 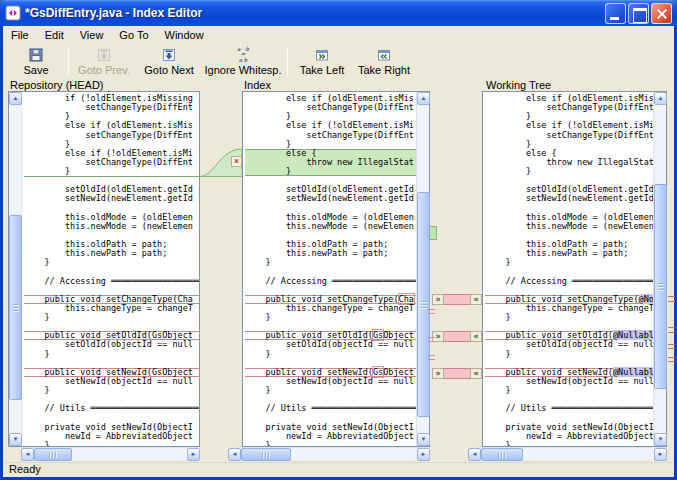 What do you see at coordinates (660, 269) in the screenshot?
I see `working-tree-vertical-scrollbar: ▲ ▼` at bounding box center [660, 269].